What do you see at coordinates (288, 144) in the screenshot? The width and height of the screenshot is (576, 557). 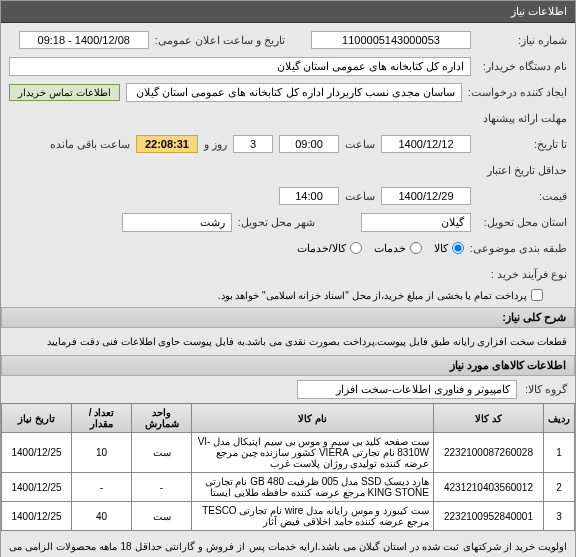 I see `row-deadline-values: تا تاریخ: 1400/12/12 ساعت 09:00 3 روز و …` at bounding box center [288, 144].